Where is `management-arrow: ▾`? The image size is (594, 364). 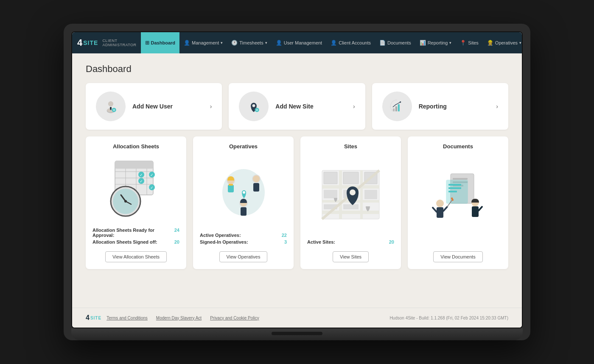
management-arrow: ▾ is located at coordinates (221, 43).